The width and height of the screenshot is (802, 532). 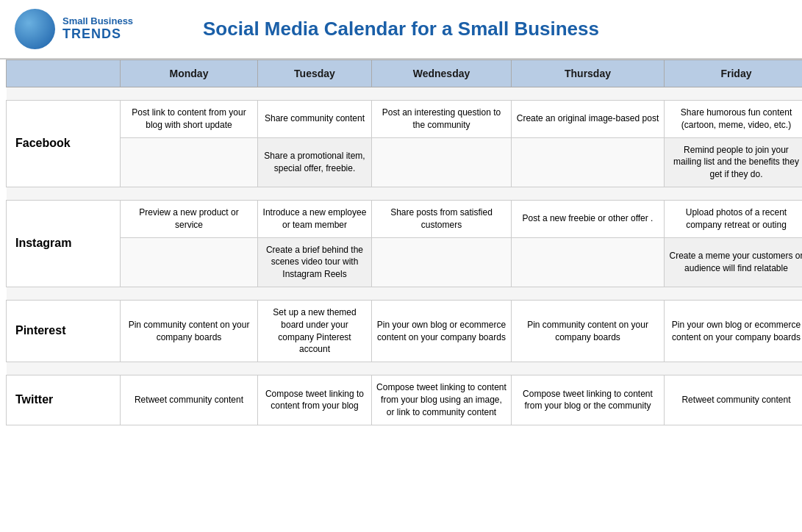 I want to click on ig-tue-2: Create a brief behind the scenes video t…, so click(x=315, y=262).